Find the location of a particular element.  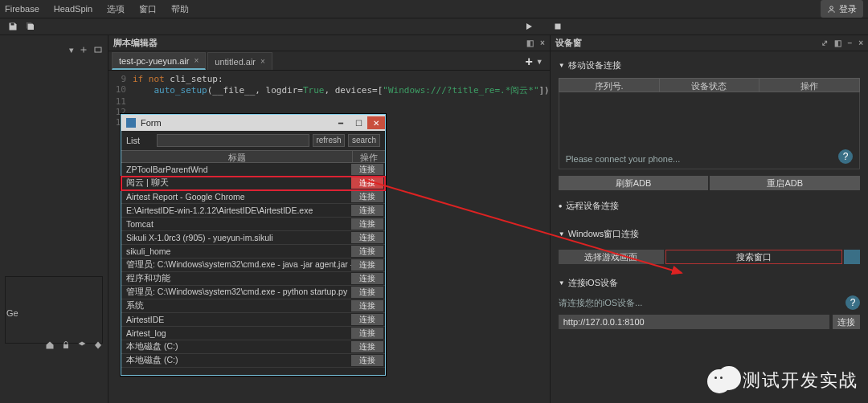

mobile-table-header: 序列号. 设备状态 操作 is located at coordinates (709, 85).